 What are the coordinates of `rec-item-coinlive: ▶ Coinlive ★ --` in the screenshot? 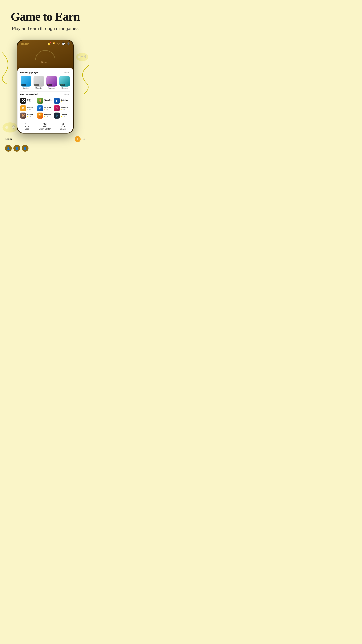 It's located at (62, 101).